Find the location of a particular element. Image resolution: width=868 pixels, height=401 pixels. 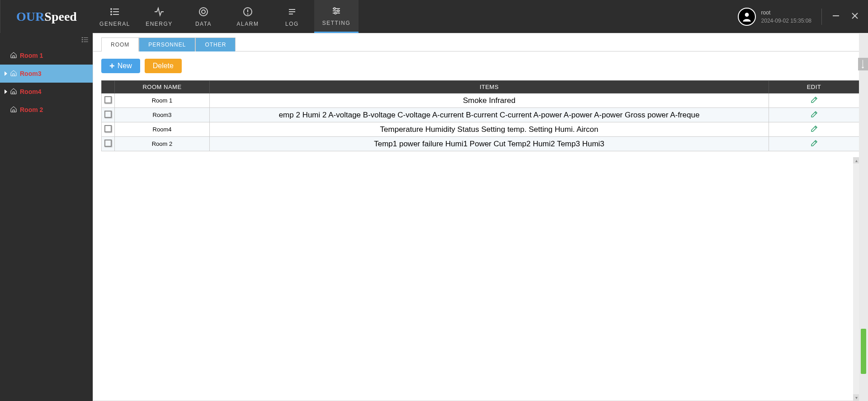

new-button-label: New is located at coordinates (125, 66).